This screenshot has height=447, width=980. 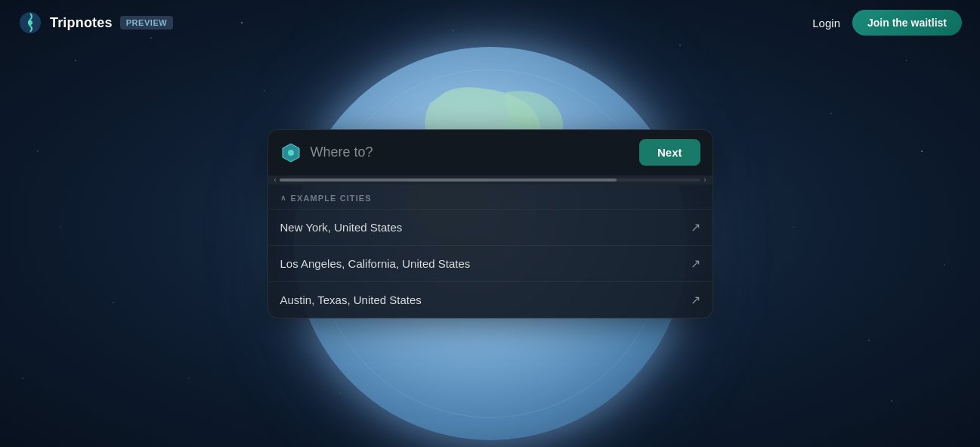 I want to click on scroll-thumb, so click(x=448, y=180).